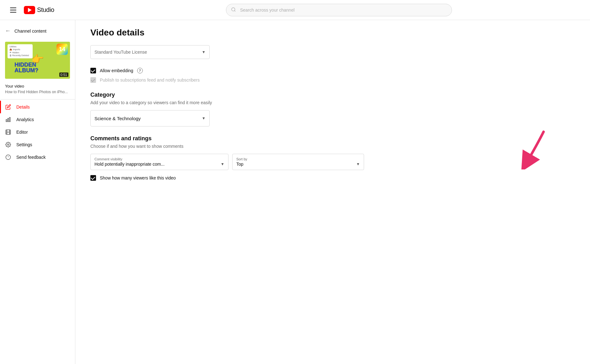 Image resolution: width=590 pixels, height=364 pixels. Describe the element at coordinates (333, 162) in the screenshot. I see `comment-controls: Comment visibility Hold potentially inap…` at that location.